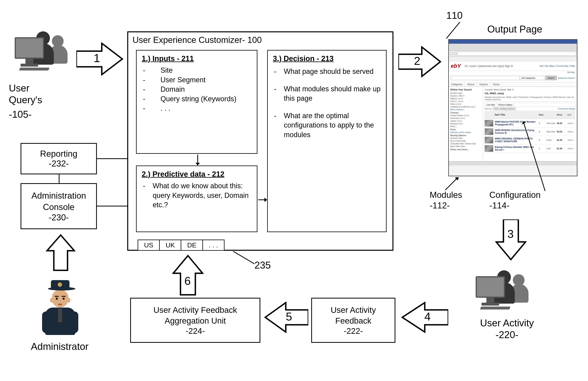 The image size is (588, 381). Describe the element at coordinates (197, 102) in the screenshot. I see `inputs-box: 1.) Inputs - 211 -Site -User Segment -Do…` at that location.